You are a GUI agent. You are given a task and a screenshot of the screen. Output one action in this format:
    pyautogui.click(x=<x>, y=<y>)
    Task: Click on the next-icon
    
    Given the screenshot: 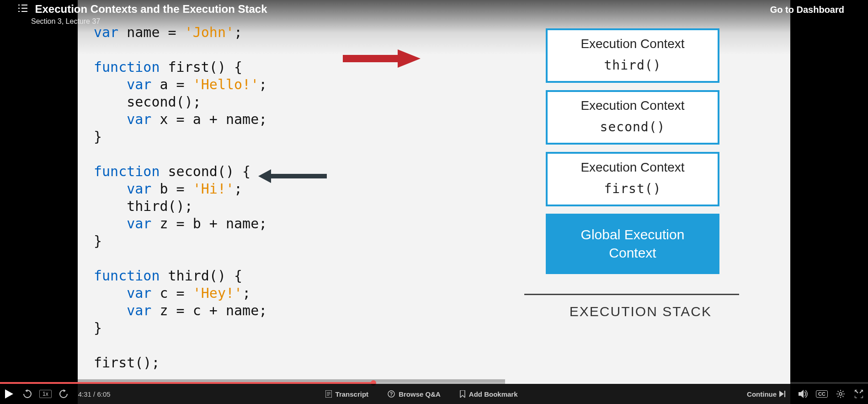 What is the action you would take?
    pyautogui.click(x=783, y=394)
    